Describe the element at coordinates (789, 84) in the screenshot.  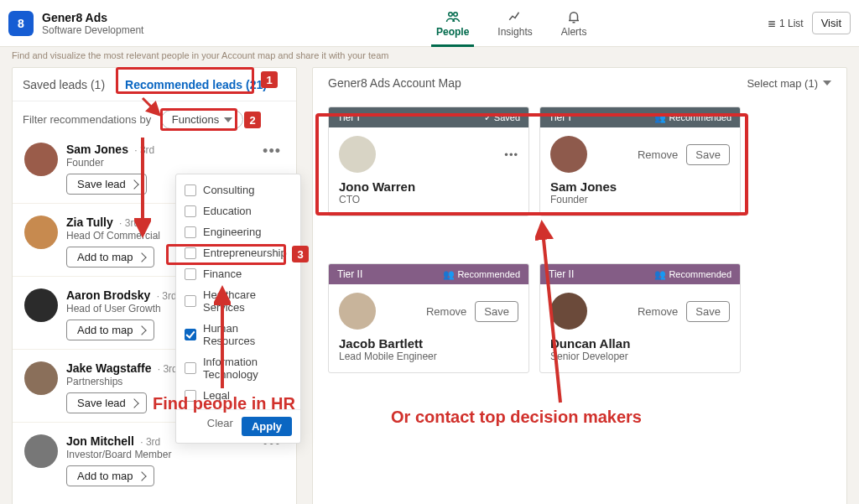
I see `map-selector: Select map (1)` at that location.